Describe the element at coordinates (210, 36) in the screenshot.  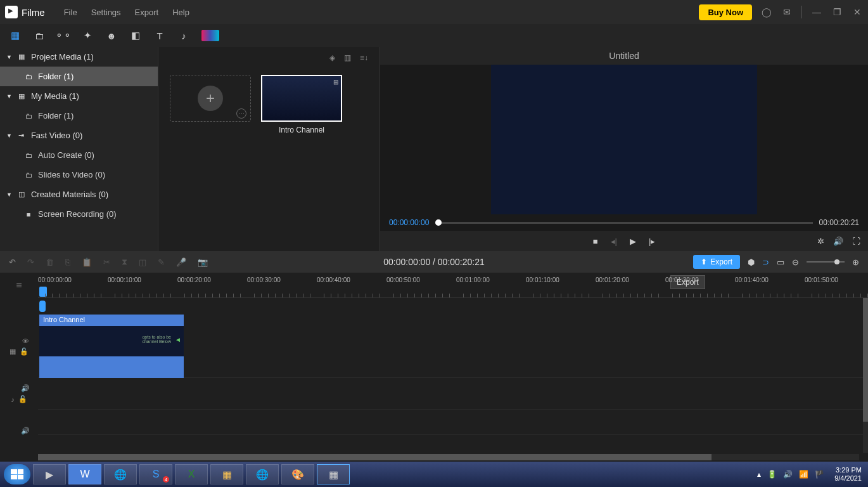
I see `color-gradient-icon` at that location.